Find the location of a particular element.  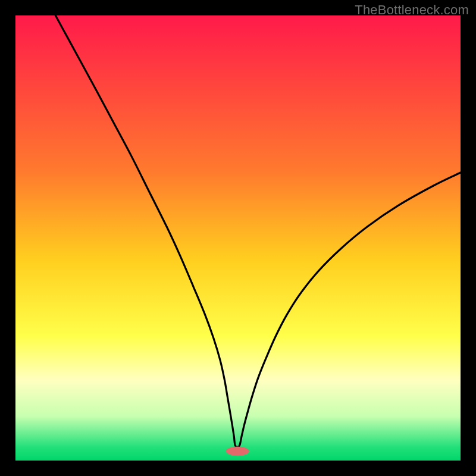

watermark-text: TheBottleneck.com is located at coordinates (412, 10).